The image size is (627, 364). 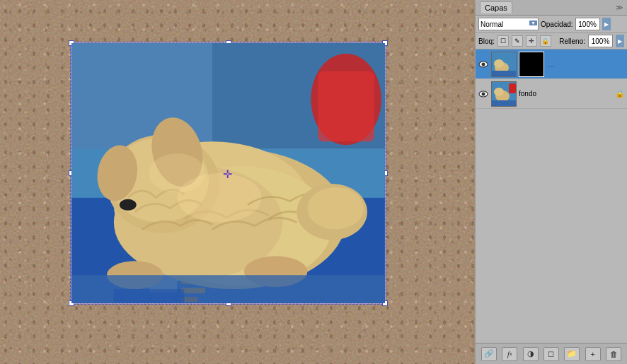 What do you see at coordinates (508, 24) in the screenshot?
I see `blend-mode-wrapper: Normal` at bounding box center [508, 24].